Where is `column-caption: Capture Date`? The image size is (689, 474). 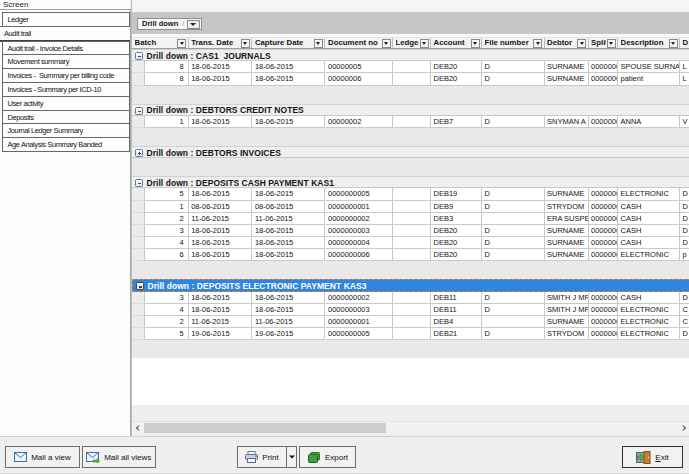 column-caption: Capture Date is located at coordinates (284, 43).